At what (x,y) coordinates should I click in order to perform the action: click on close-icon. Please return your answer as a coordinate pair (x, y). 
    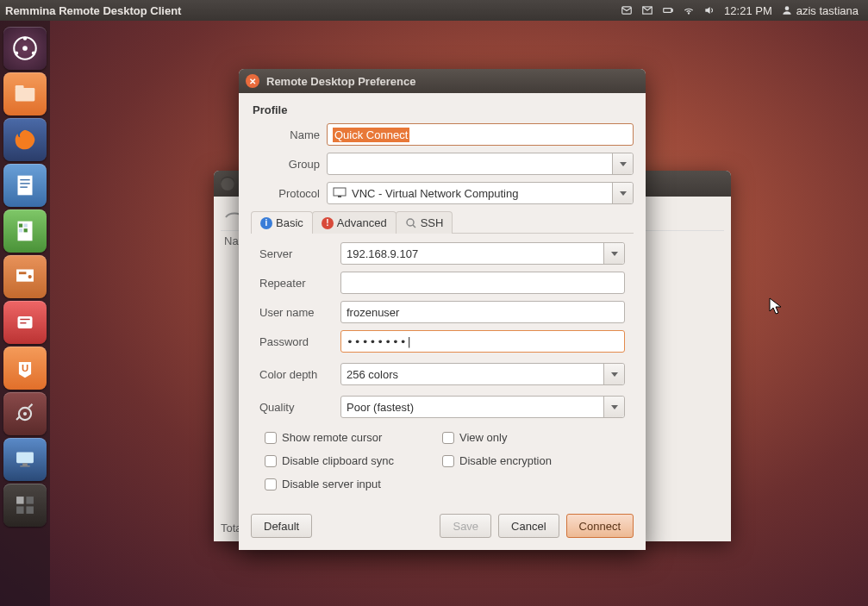
    Looking at the image, I should click on (228, 184).